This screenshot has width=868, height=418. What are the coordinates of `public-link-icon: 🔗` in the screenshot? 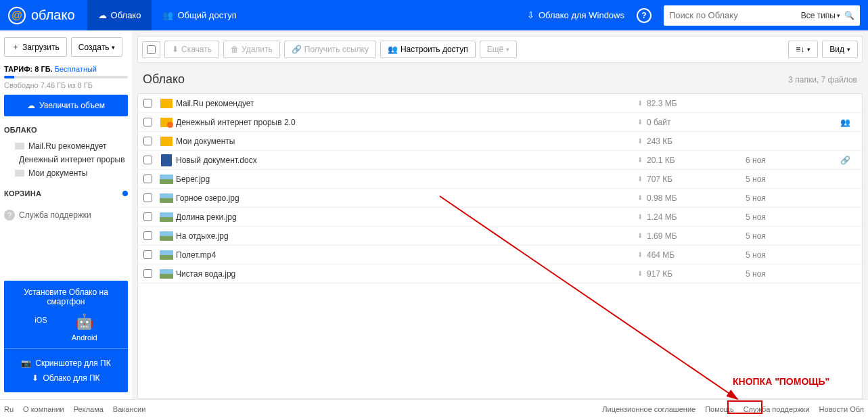 It's located at (846, 160).